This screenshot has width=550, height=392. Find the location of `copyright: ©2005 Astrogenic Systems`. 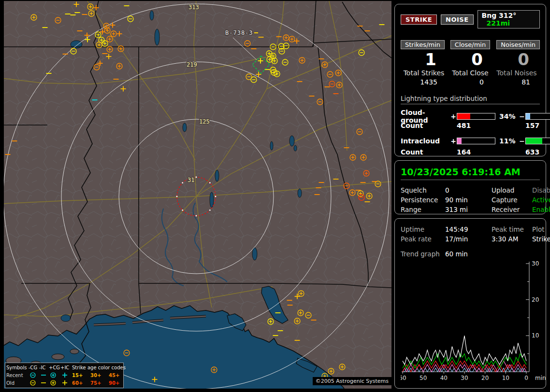

copyright: ©2005 Astrogenic Systems is located at coordinates (352, 381).